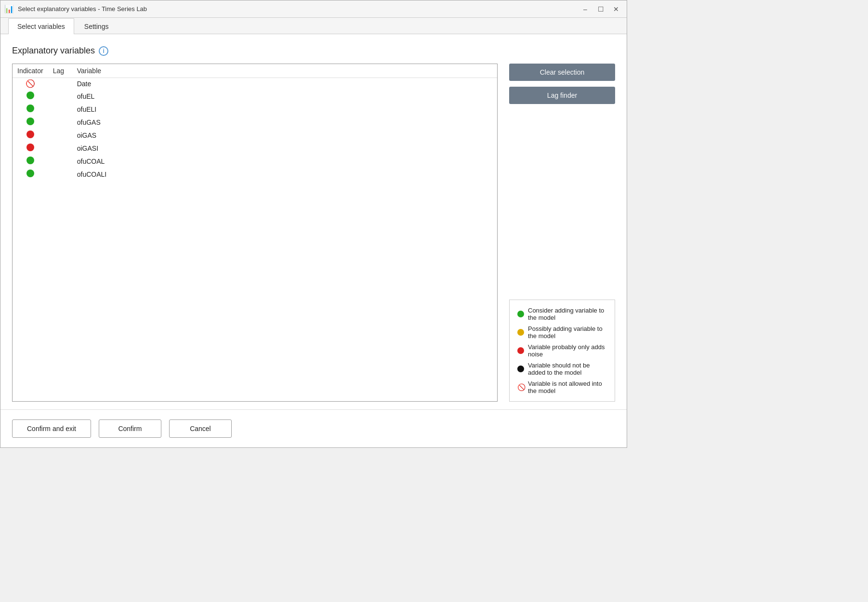 This screenshot has width=868, height=602. Describe the element at coordinates (96, 26) in the screenshot. I see `tab-settings: Settings` at that location.